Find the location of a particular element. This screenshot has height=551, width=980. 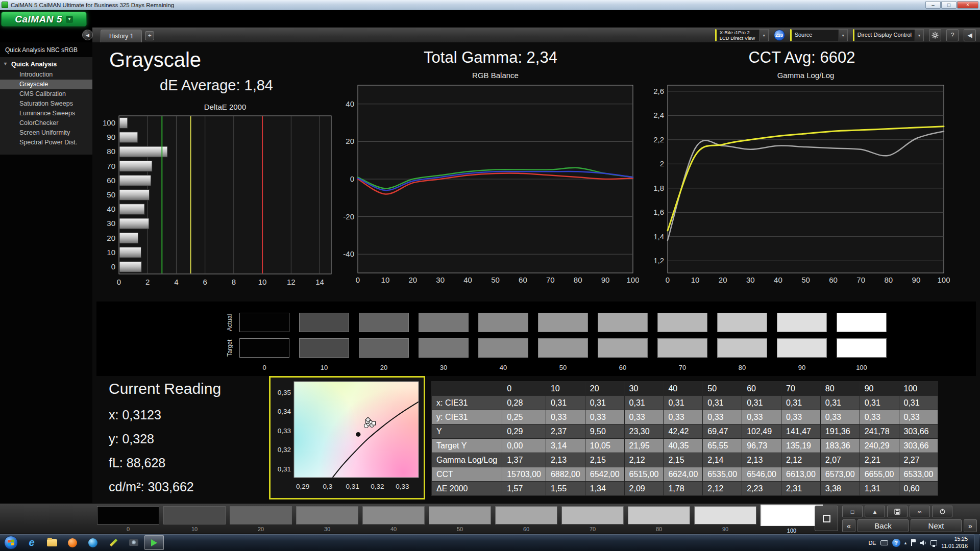

table-header-cell: 10 is located at coordinates (566, 389).